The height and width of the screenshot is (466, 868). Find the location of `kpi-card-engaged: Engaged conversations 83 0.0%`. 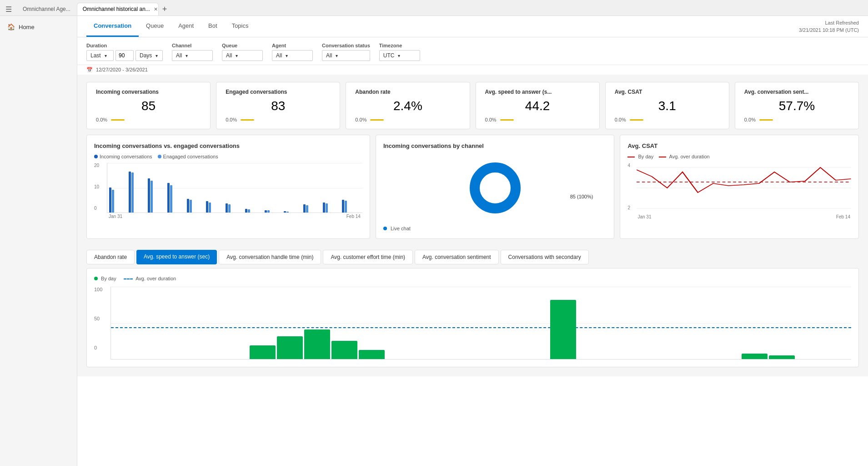

kpi-card-engaged: Engaged conversations 83 0.0% is located at coordinates (278, 106).